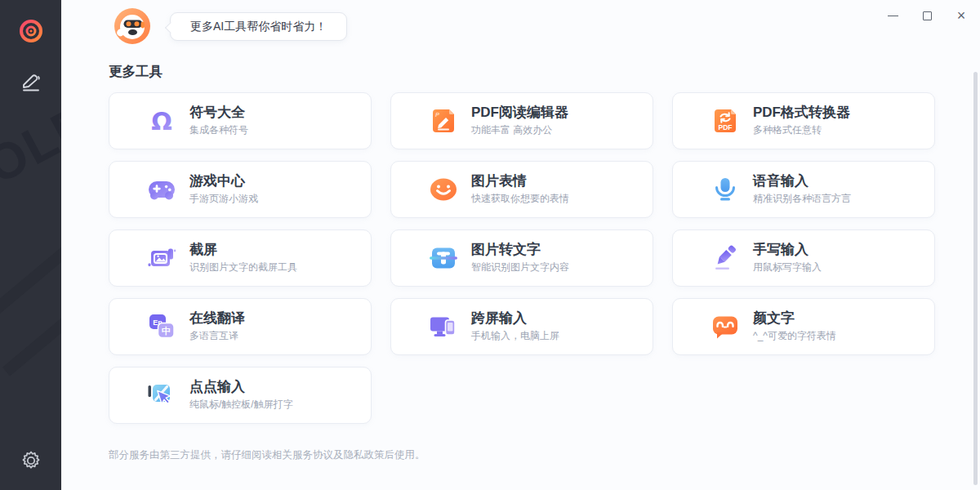 Image resolution: width=980 pixels, height=490 pixels. What do you see at coordinates (927, 16) in the screenshot?
I see `maximize-button` at bounding box center [927, 16].